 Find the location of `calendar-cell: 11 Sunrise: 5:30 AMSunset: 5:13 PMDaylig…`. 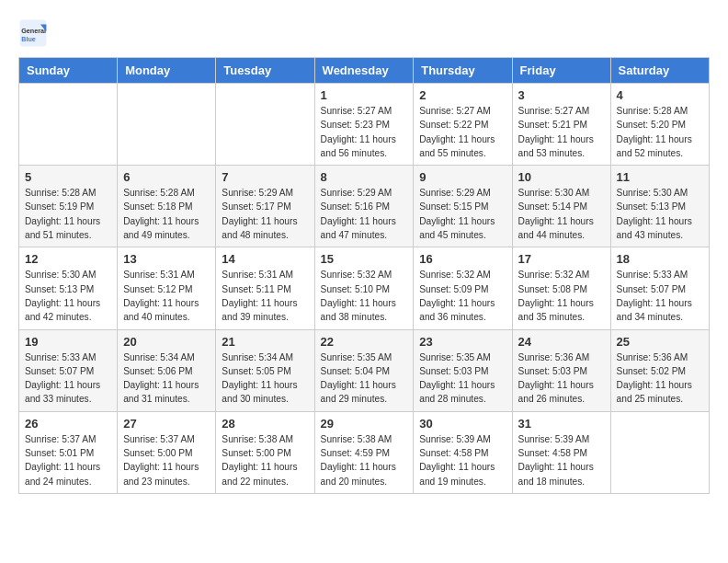

calendar-cell: 11 Sunrise: 5:30 AMSunset: 5:13 PMDaylig… is located at coordinates (660, 206).